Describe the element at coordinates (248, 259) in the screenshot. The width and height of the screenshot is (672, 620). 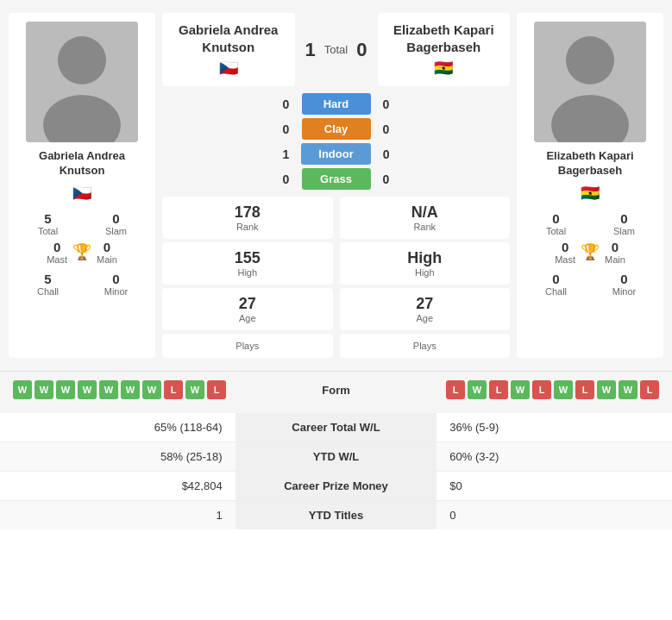
I see `player1-high-value: 155` at that location.